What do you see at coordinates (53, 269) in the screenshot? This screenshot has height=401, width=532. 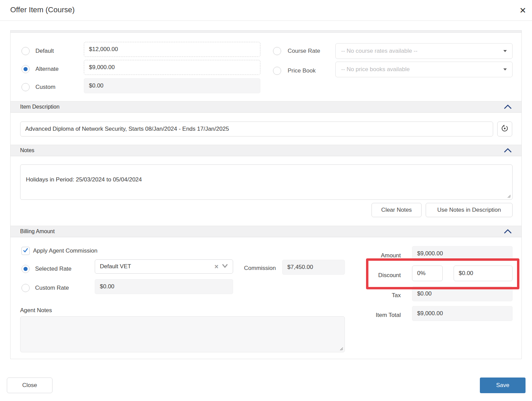 I see `selected-rate-label: Selected Rate` at bounding box center [53, 269].